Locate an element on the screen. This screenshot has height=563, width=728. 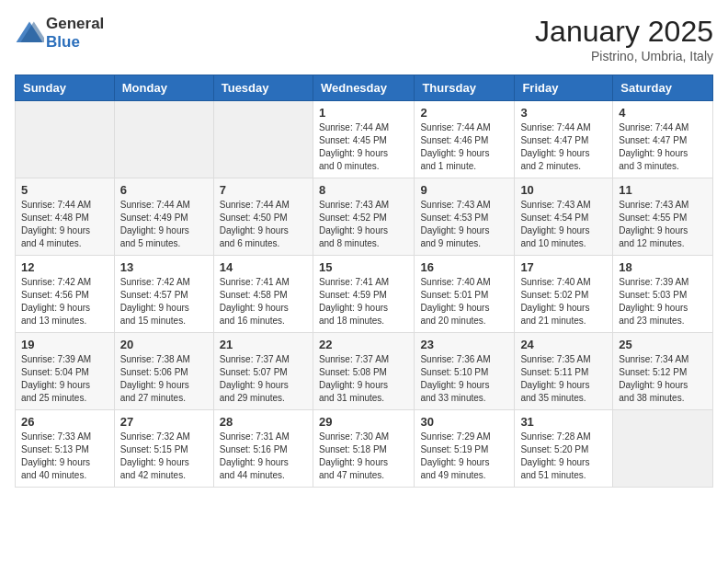
day-cell: 26Sunrise: 7:33 AMSunset: 5:13 PMDayligh… is located at coordinates (65, 449).